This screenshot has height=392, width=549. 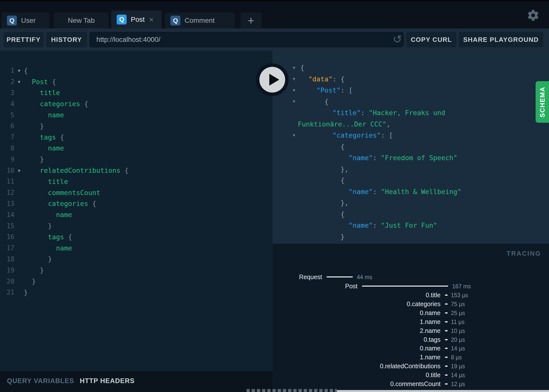 What do you see at coordinates (443, 391) in the screenshot?
I see `horizontal-scrollbar-thumb` at bounding box center [443, 391].